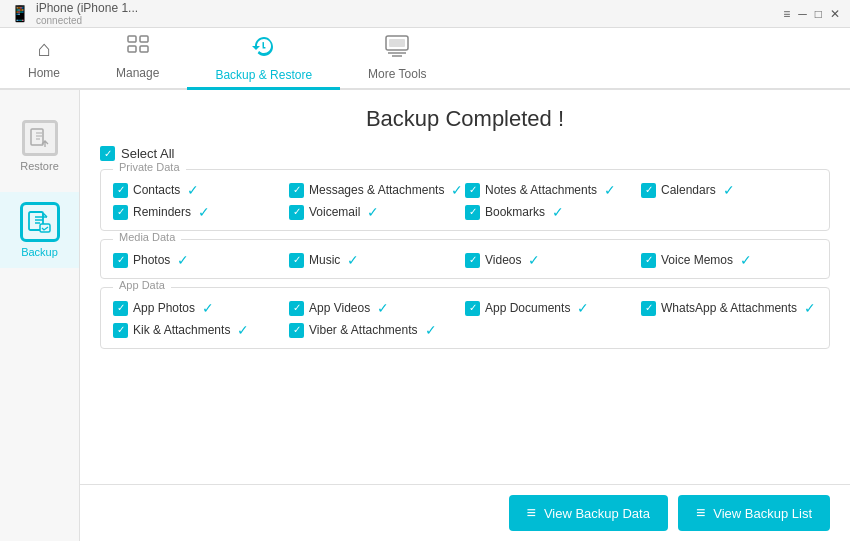 The image size is (850, 541). What do you see at coordinates (754, 513) in the screenshot?
I see `view-backup-list-button: ≡ View Backup List` at bounding box center [754, 513].